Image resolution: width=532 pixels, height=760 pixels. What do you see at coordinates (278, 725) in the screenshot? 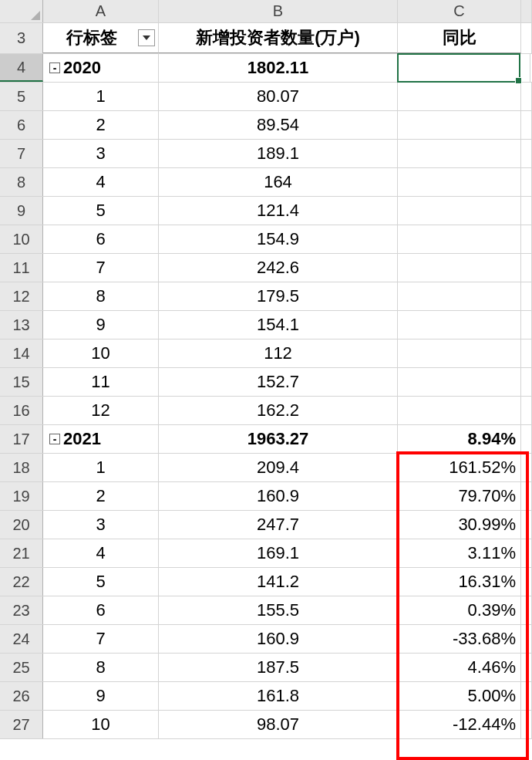
I see `value-cell: 98.07` at bounding box center [278, 725].